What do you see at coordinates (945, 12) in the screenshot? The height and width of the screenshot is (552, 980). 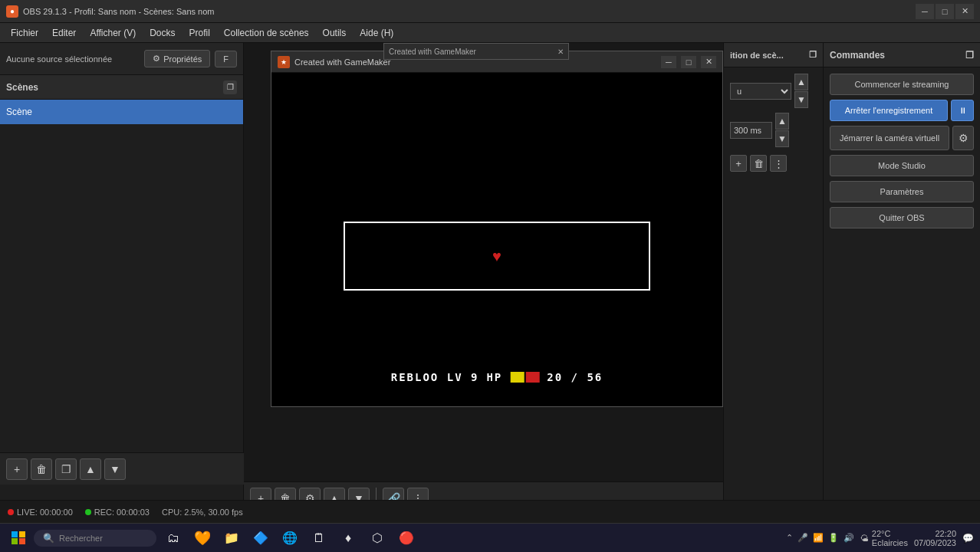 I see `window-controls: ─ □ ✕` at bounding box center [945, 12].